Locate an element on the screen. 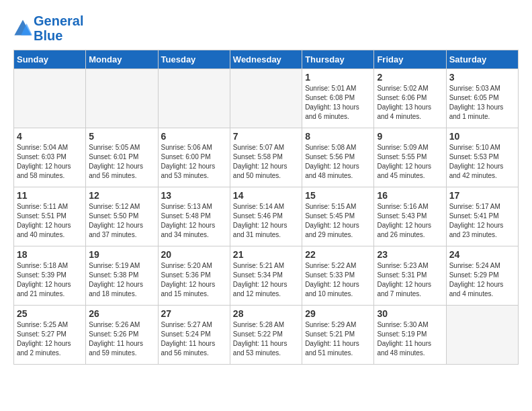 The width and height of the screenshot is (532, 411). day-number: 4 is located at coordinates (50, 136).